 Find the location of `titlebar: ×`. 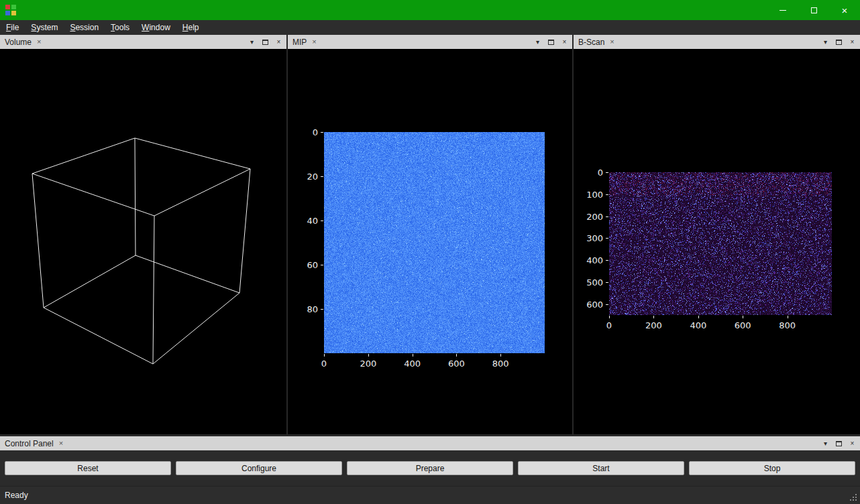

titlebar: × is located at coordinates (430, 10).